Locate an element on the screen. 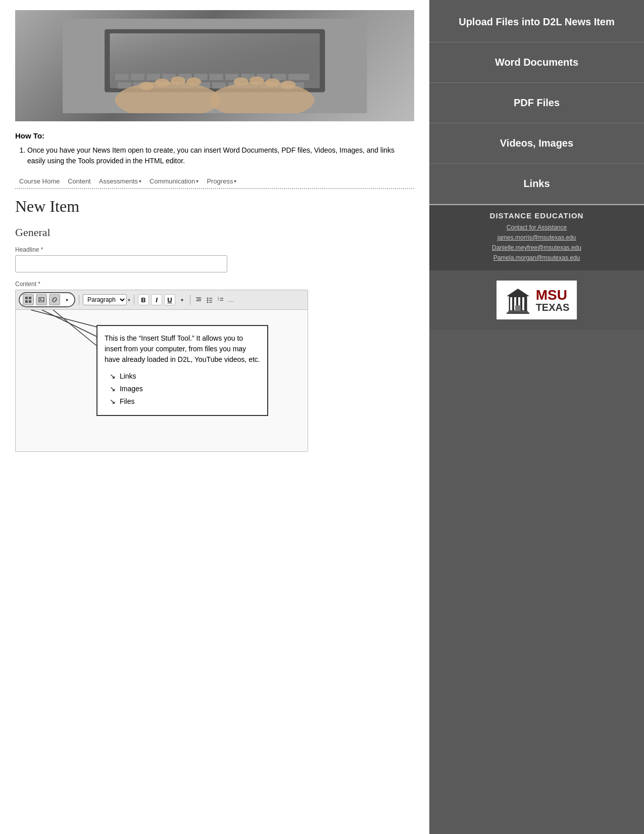 This screenshot has height=834, width=644. underline-button: U is located at coordinates (170, 300).